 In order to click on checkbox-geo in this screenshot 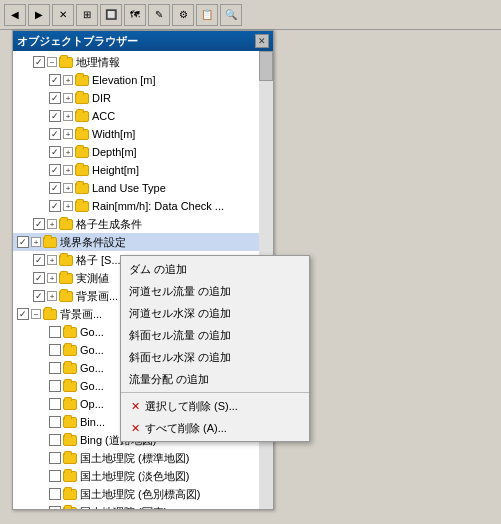, I will do `click(39, 62)`.